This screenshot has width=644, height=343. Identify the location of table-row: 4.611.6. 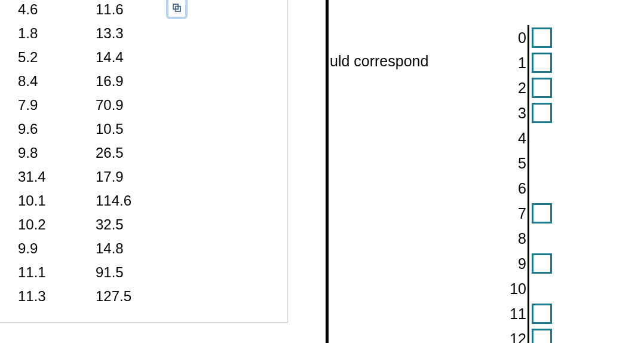
(153, 10).